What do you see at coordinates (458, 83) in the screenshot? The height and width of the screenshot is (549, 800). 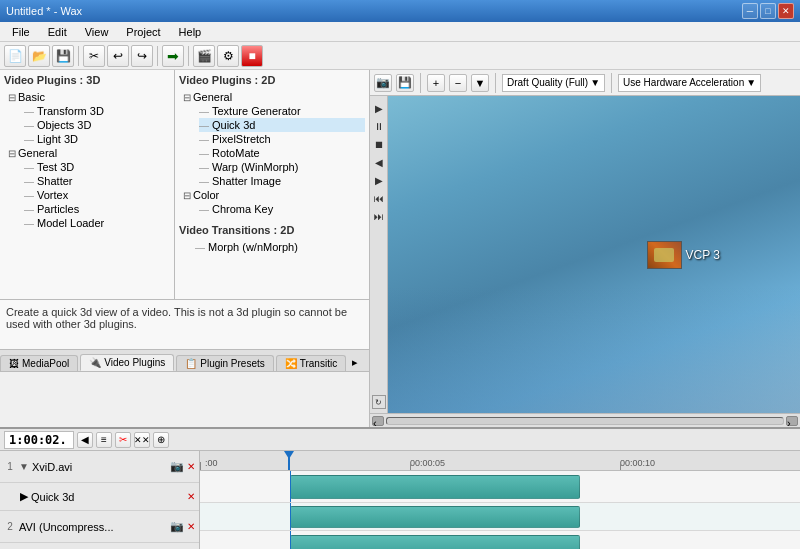 I see `preview-zoomout-btn: −` at bounding box center [458, 83].